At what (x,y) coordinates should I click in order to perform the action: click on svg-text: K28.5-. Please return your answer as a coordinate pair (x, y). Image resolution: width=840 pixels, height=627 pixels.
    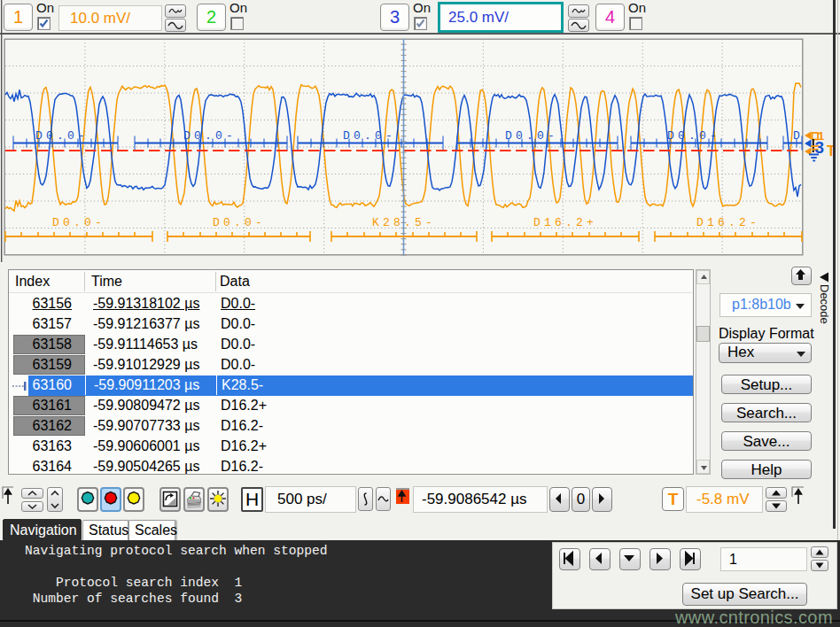
    Looking at the image, I should click on (404, 223).